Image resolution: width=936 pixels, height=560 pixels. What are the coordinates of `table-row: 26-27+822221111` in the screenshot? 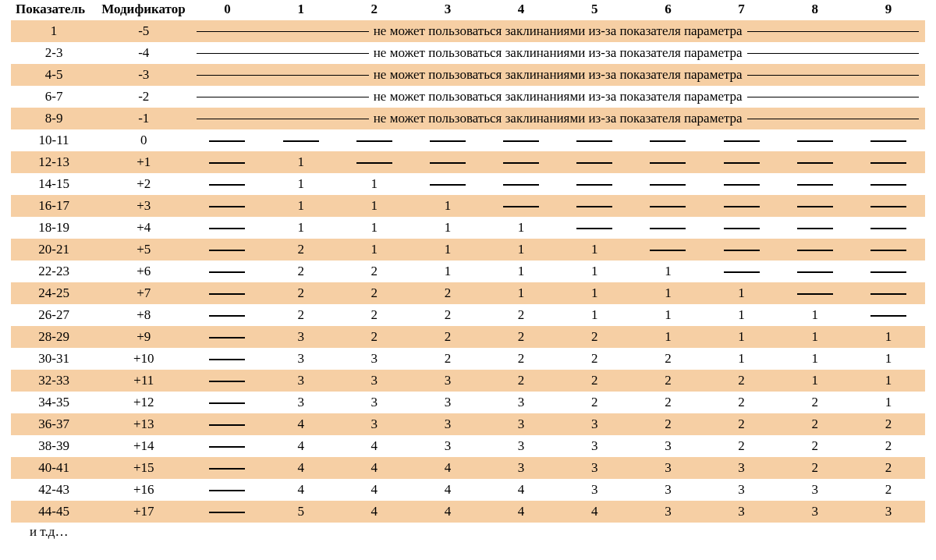 It's located at (468, 315).